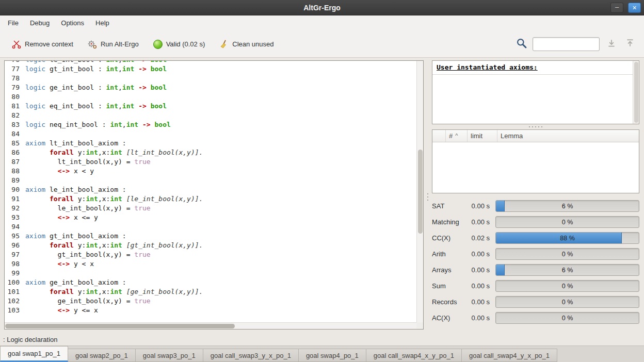 The height and width of the screenshot is (362, 644). What do you see at coordinates (536, 238) in the screenshot?
I see `stat-row-ccx: CC(X)0.02 s88 %` at bounding box center [536, 238].